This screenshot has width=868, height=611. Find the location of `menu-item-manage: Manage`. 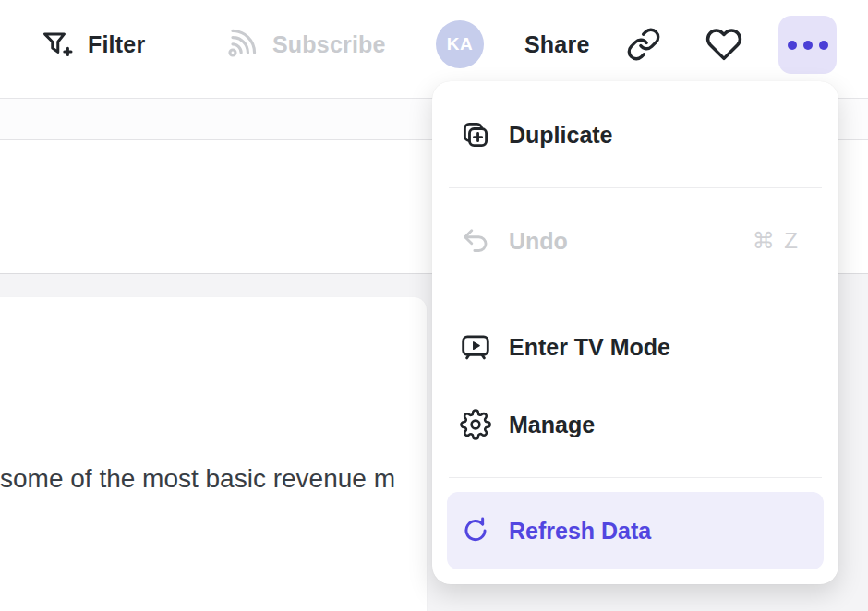

menu-item-manage: Manage is located at coordinates (635, 425).